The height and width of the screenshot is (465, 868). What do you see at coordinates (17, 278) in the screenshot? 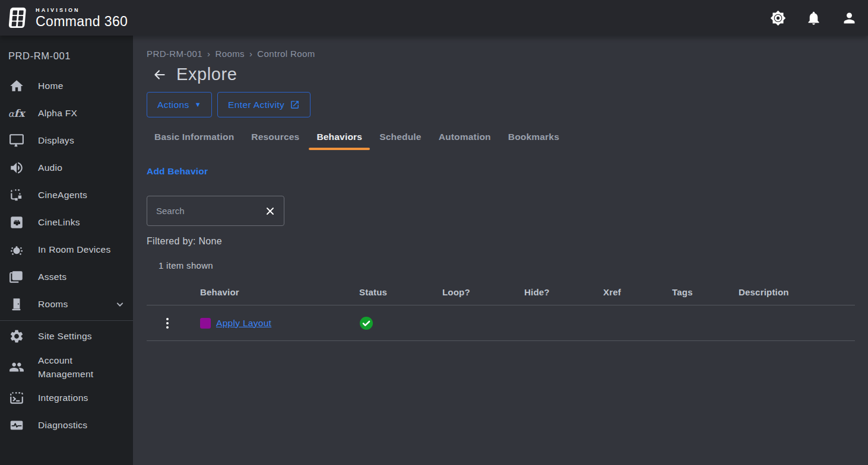
I see `assets-icon` at bounding box center [17, 278].